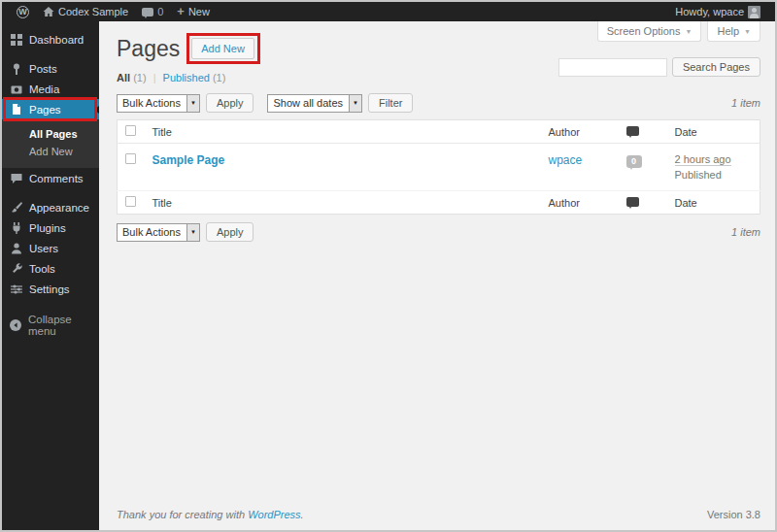 Image resolution: width=777 pixels, height=532 pixels. Describe the element at coordinates (565, 160) in the screenshot. I see `author-link: wpace` at that location.